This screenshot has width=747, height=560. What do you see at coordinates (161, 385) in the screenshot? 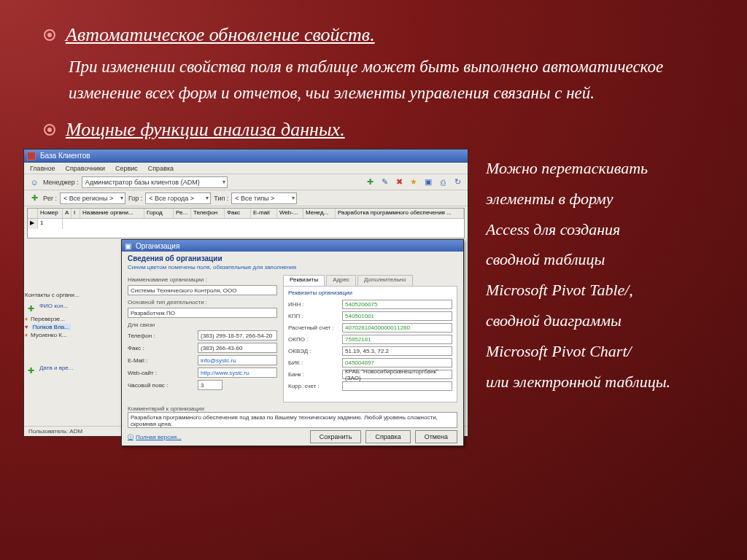
I see `tz-label: Часовой пояс :` at bounding box center [161, 385].